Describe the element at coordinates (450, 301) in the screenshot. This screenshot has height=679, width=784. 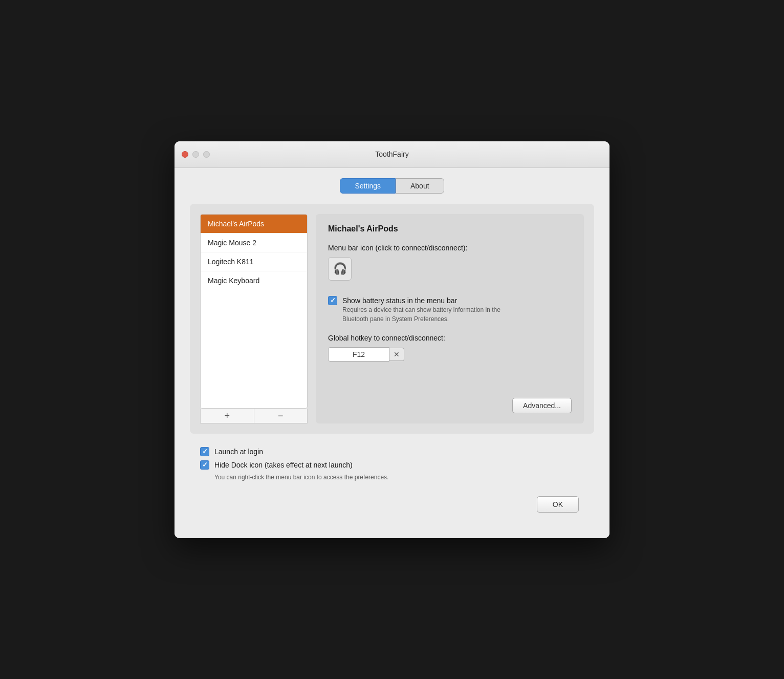
I see `battery-checkbox-row: ✓ Show battery status in the menu bar` at that location.